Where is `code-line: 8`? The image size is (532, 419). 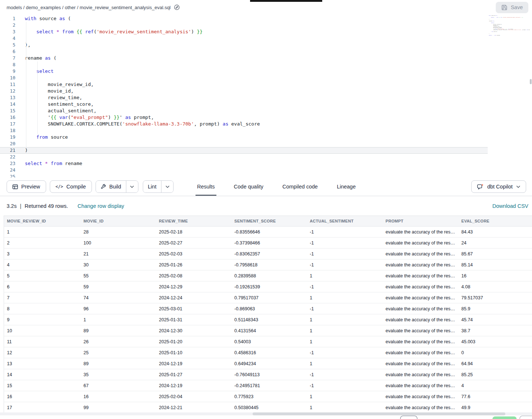 code-line: 8 is located at coordinates (244, 65).